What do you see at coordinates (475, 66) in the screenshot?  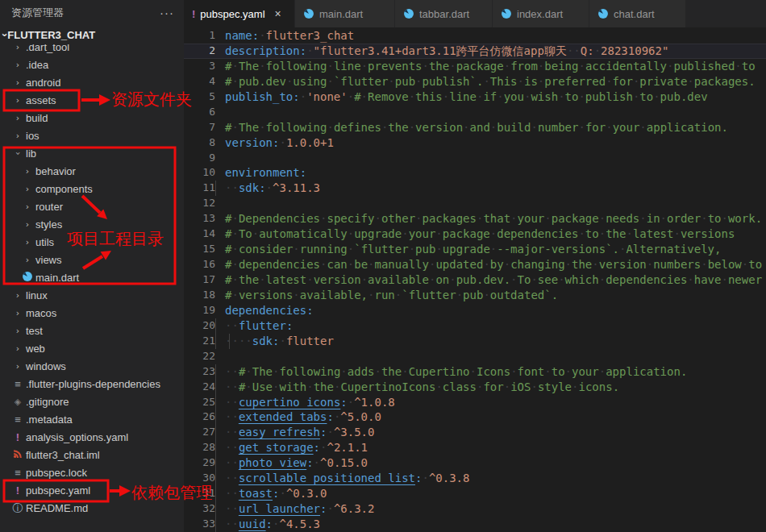 I see `code-line-3: 3#·The·following·line·prevents·the·packa…` at bounding box center [475, 66].